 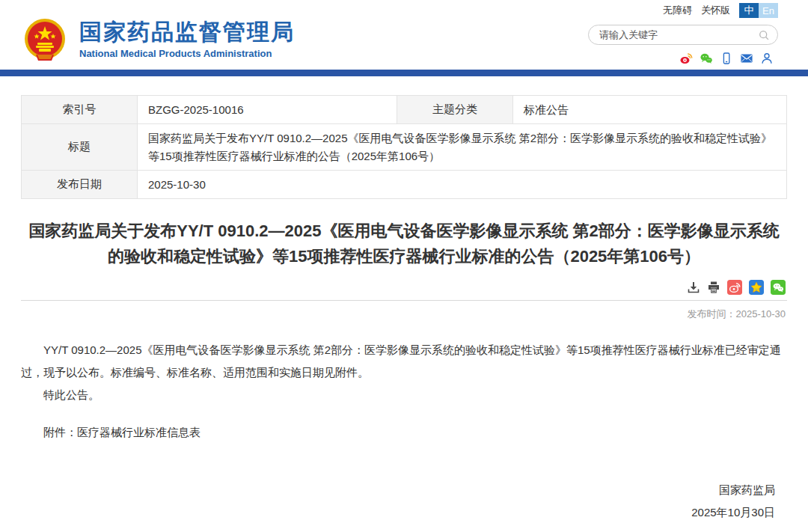 I want to click on table-row: 发布日期 2025-10-30, so click(x=404, y=184).